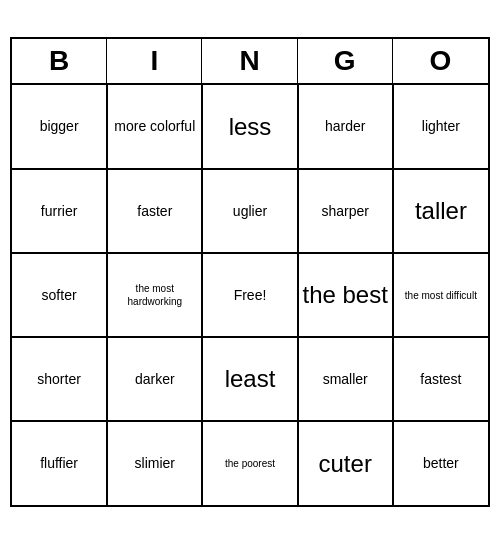 This screenshot has width=500, height=544. I want to click on bingo-cell: furrier, so click(60, 211).